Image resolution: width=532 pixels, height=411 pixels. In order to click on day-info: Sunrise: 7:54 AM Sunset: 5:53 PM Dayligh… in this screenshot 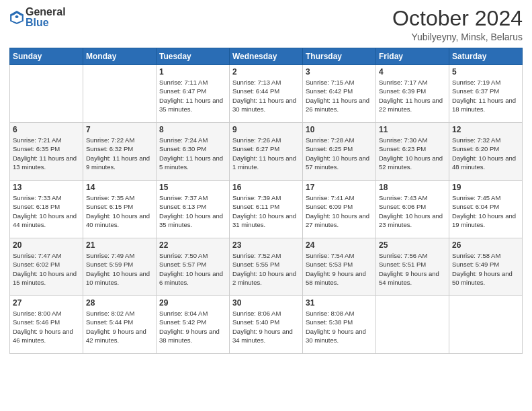, I will do `click(339, 269)`.